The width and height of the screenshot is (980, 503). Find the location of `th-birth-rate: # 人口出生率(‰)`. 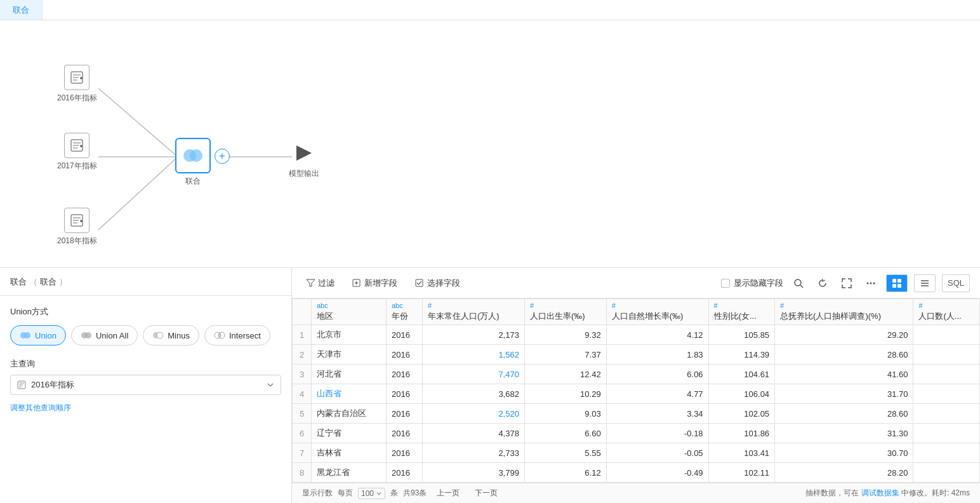

th-birth-rate: # 人口出生率(‰) is located at coordinates (565, 312).